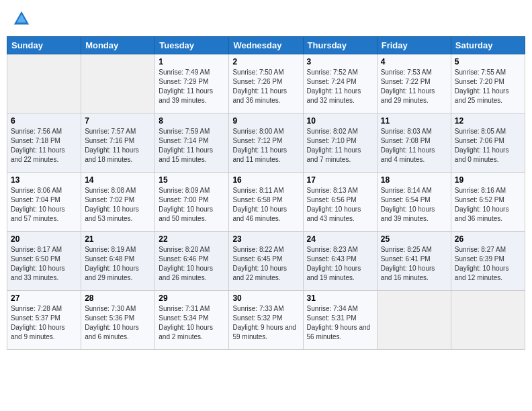  What do you see at coordinates (118, 202) in the screenshot?
I see `calendar-cell: 14Sunrise: 8:08 AM Sunset: 7:02 PM Dayli…` at bounding box center [118, 202].